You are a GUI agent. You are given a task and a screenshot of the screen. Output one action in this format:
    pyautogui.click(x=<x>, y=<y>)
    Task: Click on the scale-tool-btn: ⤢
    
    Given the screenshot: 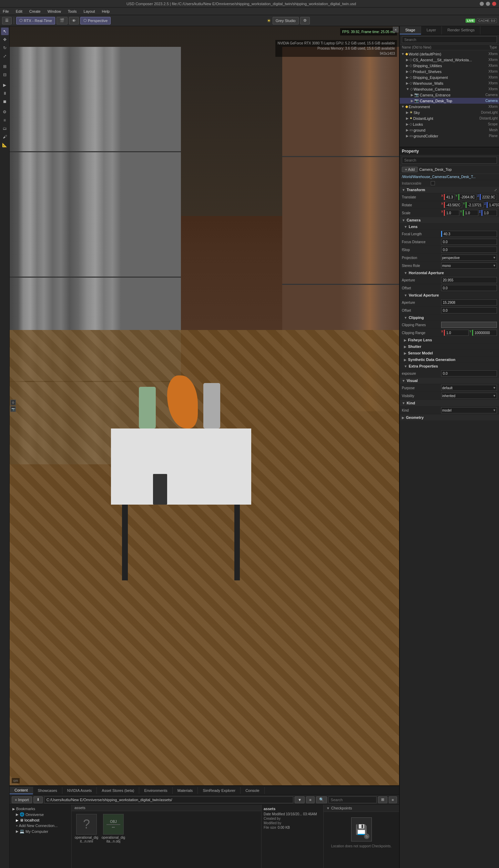 What is the action you would take?
    pyautogui.click(x=5, y=56)
    